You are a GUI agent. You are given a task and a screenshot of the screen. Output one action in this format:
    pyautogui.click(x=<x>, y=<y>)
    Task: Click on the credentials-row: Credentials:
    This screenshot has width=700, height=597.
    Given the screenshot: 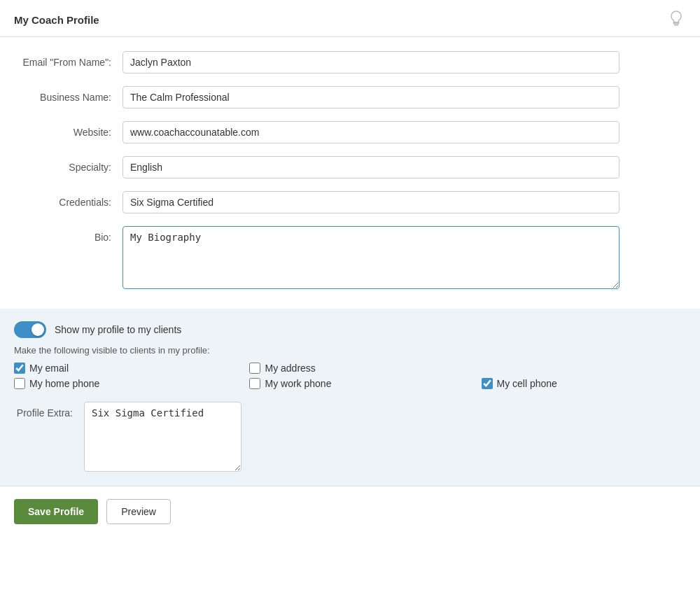 What is the action you would take?
    pyautogui.click(x=350, y=202)
    